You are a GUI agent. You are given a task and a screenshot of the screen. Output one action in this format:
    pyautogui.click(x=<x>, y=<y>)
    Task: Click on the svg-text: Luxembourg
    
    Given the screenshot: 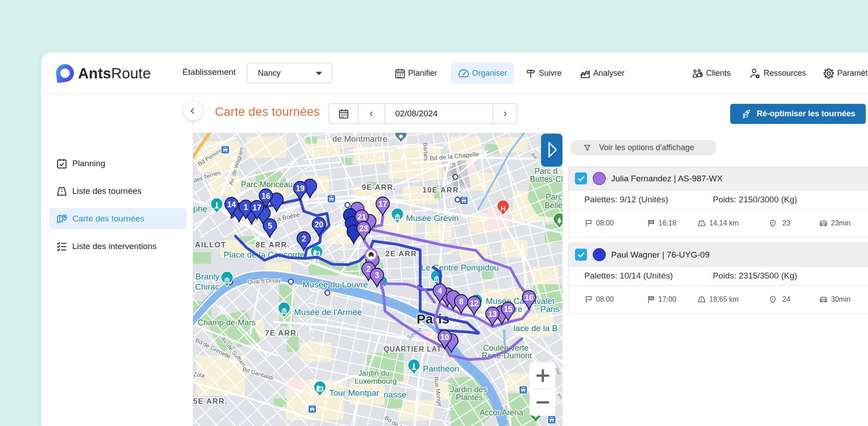 What is the action you would take?
    pyautogui.click(x=376, y=381)
    